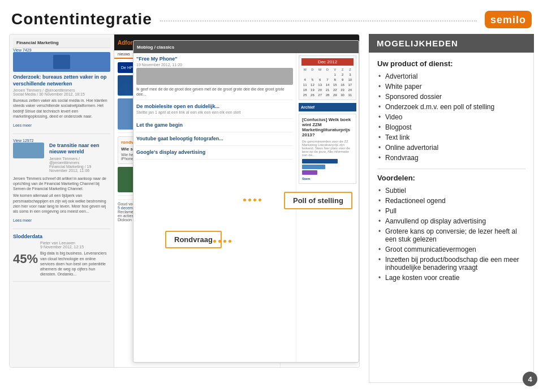 The height and width of the screenshot is (392, 543). I want to click on arrow-dots-rondvraag, so click(222, 241).